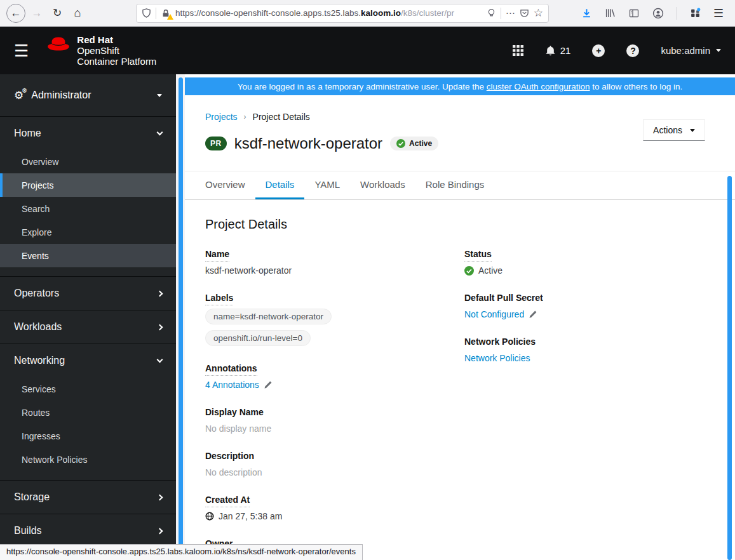 The width and height of the screenshot is (735, 560). Describe the element at coordinates (511, 13) in the screenshot. I see `page-actions-icon: ⋯` at that location.